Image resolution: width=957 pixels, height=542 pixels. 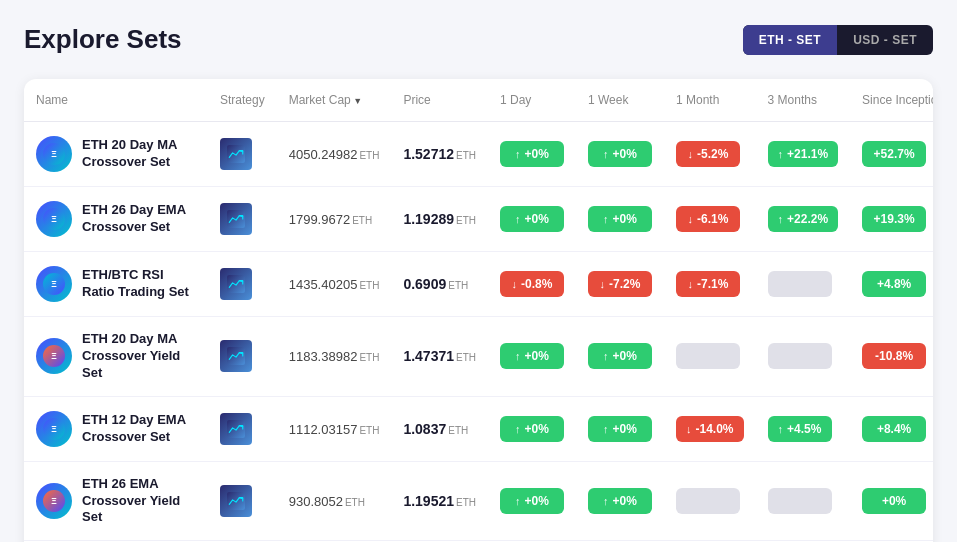 I want to click on cell-1month: ↓-7.1%, so click(x=710, y=284).